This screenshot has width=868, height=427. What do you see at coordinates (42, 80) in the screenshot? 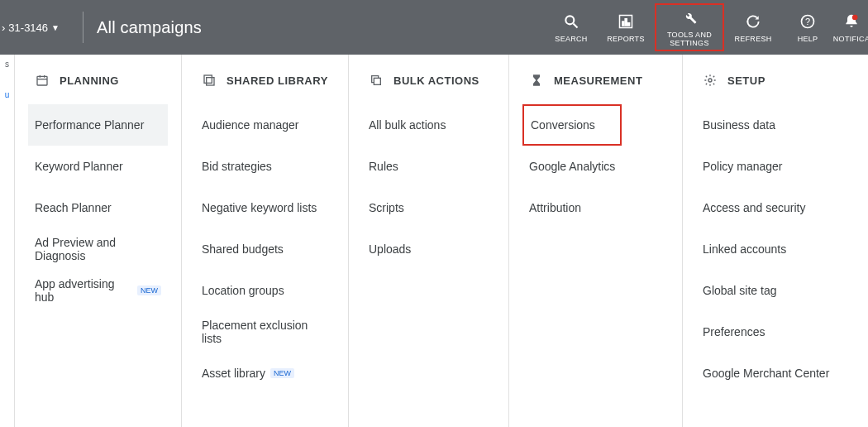
I see `calendar-icon` at bounding box center [42, 80].